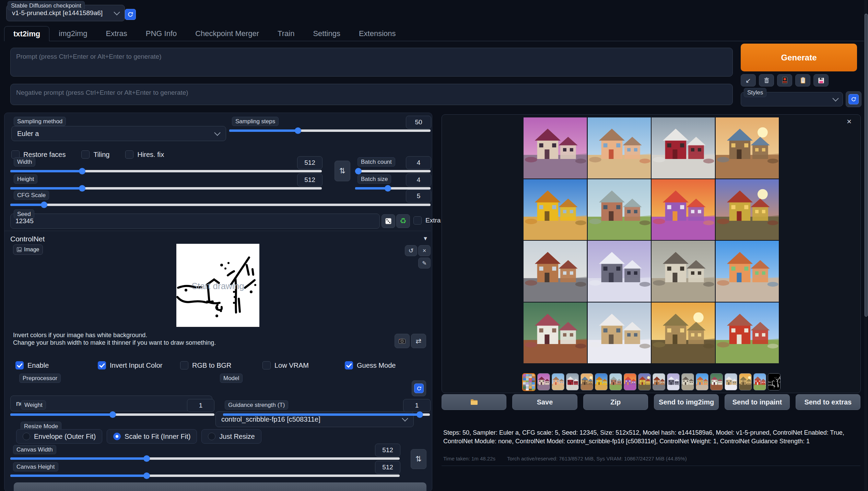  I want to click on negative-prompt-input, so click(372, 94).